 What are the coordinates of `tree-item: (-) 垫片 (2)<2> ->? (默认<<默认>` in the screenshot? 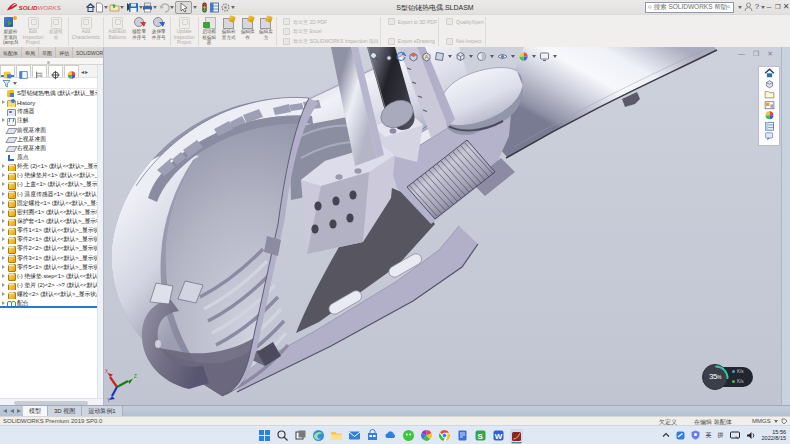 It's located at (48, 286).